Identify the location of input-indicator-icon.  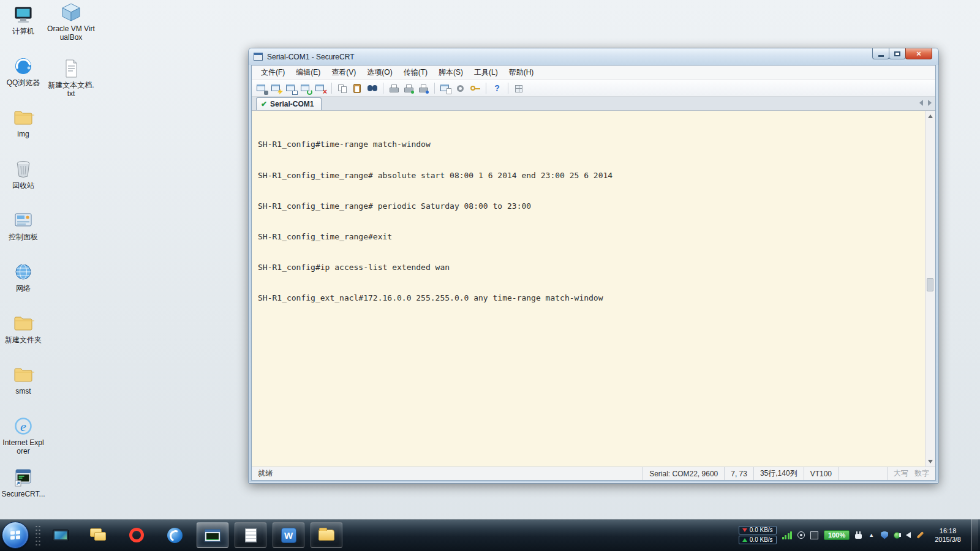
(815, 535).